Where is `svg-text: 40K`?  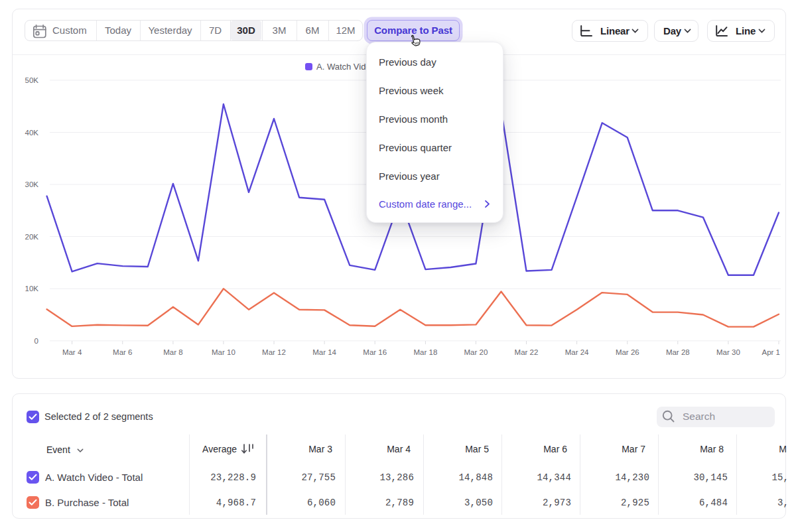 svg-text: 40K is located at coordinates (32, 133).